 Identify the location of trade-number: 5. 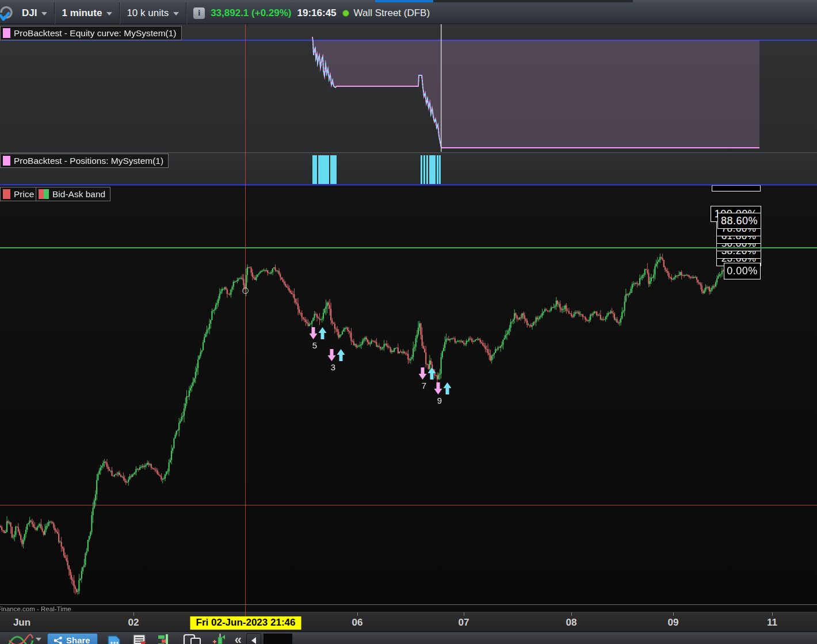
(315, 345).